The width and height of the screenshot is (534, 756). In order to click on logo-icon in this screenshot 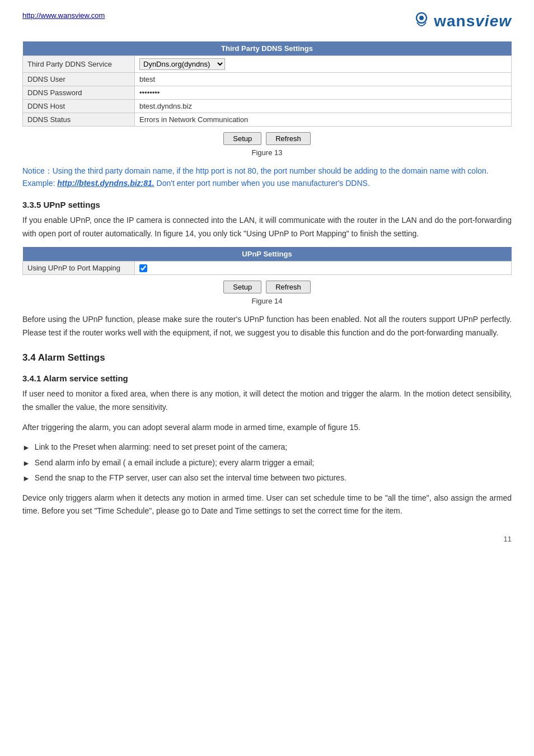, I will do `click(421, 21)`.